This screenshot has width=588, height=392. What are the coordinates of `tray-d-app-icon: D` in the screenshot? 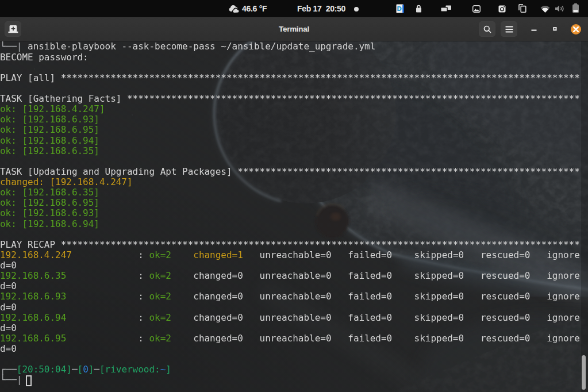 It's located at (400, 10).